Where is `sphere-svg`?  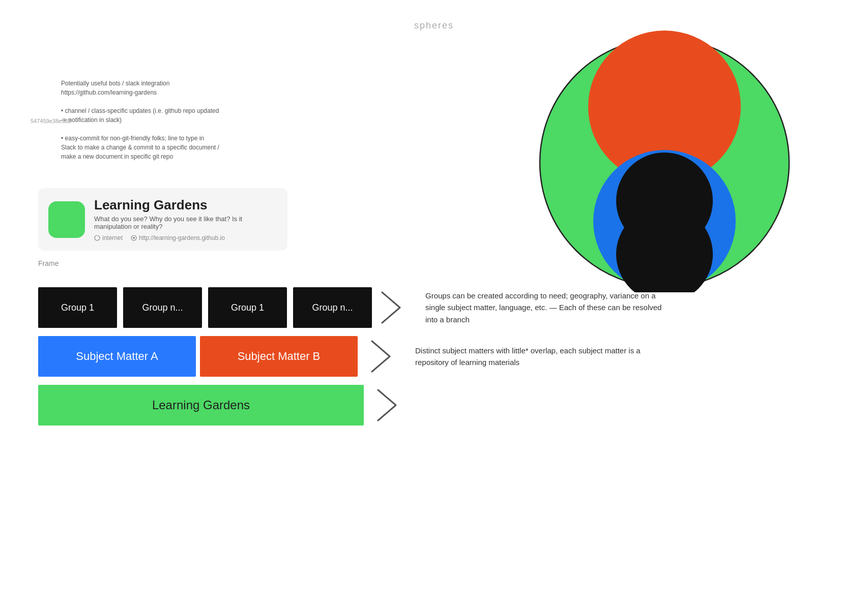
sphere-svg is located at coordinates (664, 160).